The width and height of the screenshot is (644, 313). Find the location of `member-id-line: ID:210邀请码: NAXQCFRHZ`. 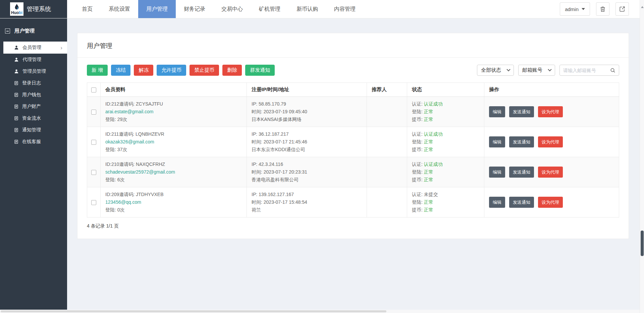

member-id-line: ID:210邀请码: NAXQCFRHZ is located at coordinates (174, 164).